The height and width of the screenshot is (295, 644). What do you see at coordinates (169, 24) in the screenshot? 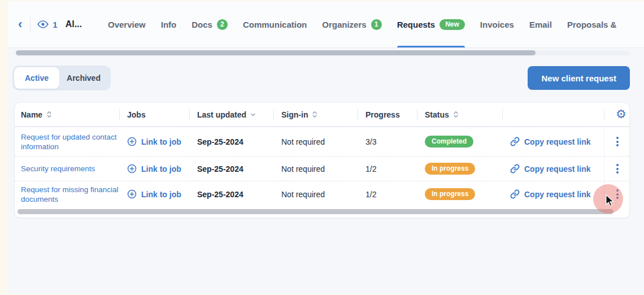
I see `tab-info: Info` at bounding box center [169, 24].